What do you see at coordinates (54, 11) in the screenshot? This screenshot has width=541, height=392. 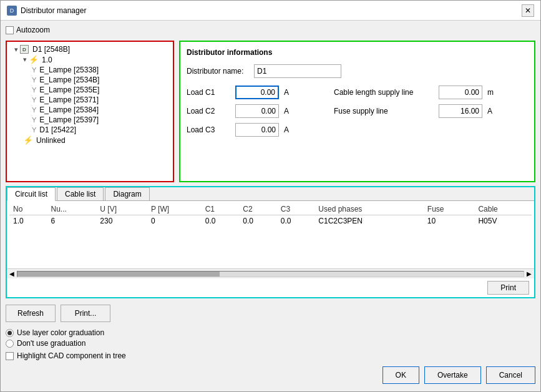 I see `window-title: Distributor manager` at bounding box center [54, 11].